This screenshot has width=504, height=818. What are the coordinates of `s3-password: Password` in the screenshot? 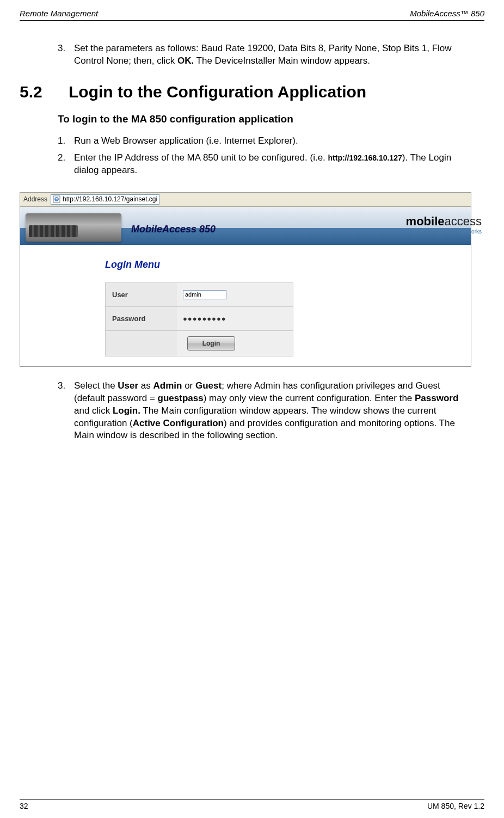 It's located at (437, 398).